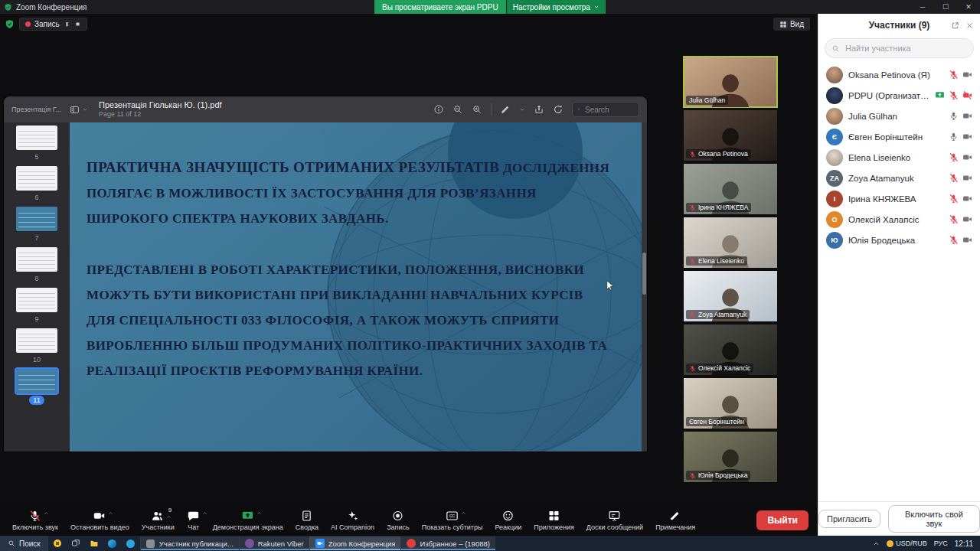 This screenshot has height=551, width=980. What do you see at coordinates (9, 24) in the screenshot?
I see `meeting-info-shield-icon` at bounding box center [9, 24].